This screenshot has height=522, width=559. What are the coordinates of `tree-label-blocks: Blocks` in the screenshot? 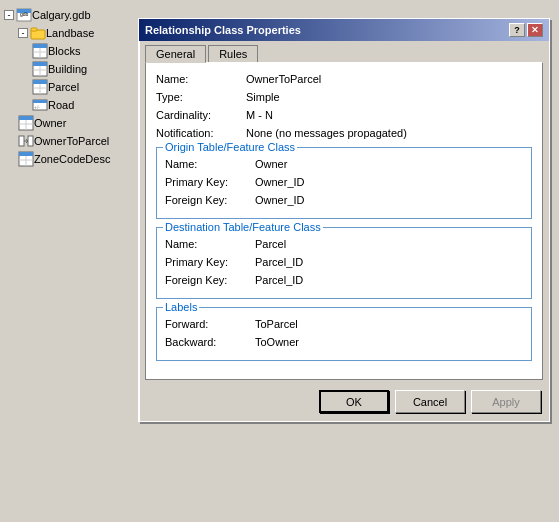 It's located at (64, 51).